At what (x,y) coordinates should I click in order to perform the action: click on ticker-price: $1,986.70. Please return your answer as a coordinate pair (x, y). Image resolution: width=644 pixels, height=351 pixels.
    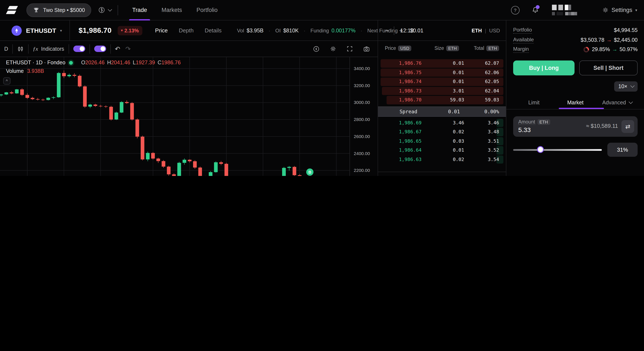
    Looking at the image, I should click on (95, 30).